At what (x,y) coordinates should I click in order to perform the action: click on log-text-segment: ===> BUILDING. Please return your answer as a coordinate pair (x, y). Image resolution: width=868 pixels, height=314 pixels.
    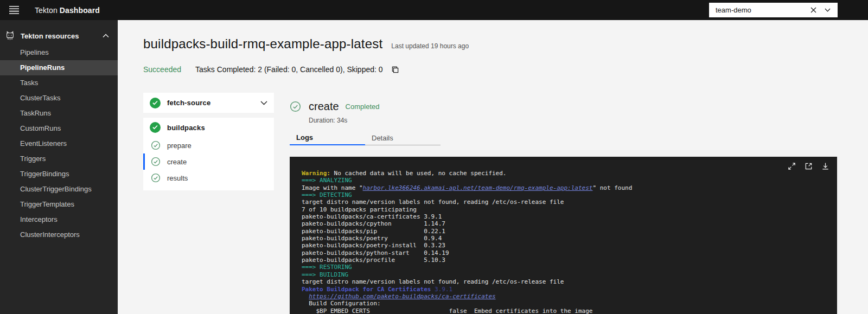
    Looking at the image, I should click on (325, 274).